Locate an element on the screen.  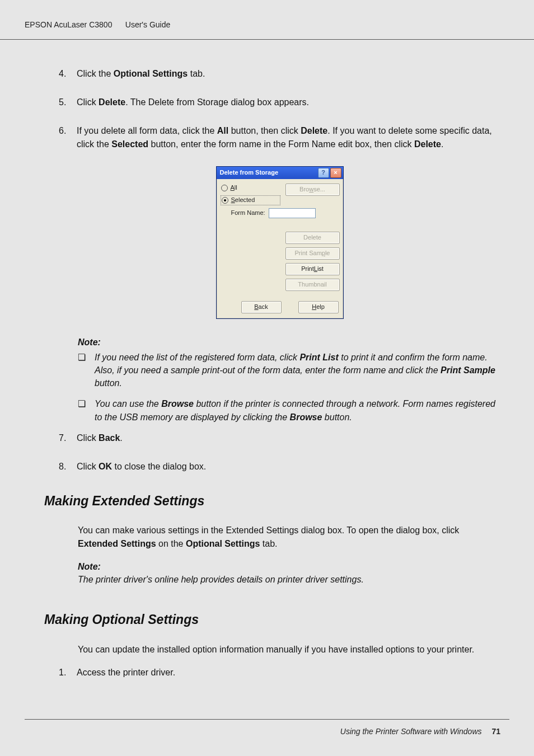
header-rule is located at coordinates (267, 39).